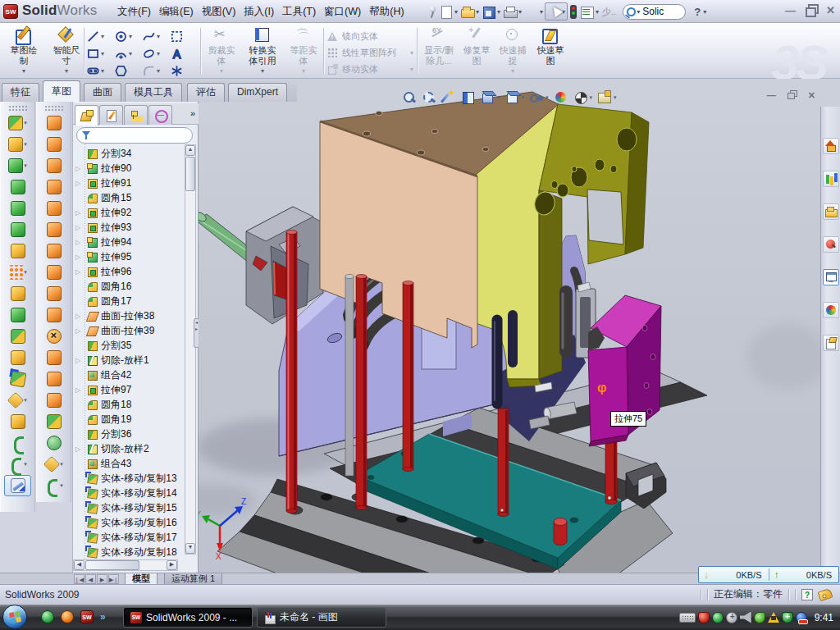 This screenshot has height=630, width=840. I want to click on tab-nav-first-icon: ❘◀, so click(79, 579).